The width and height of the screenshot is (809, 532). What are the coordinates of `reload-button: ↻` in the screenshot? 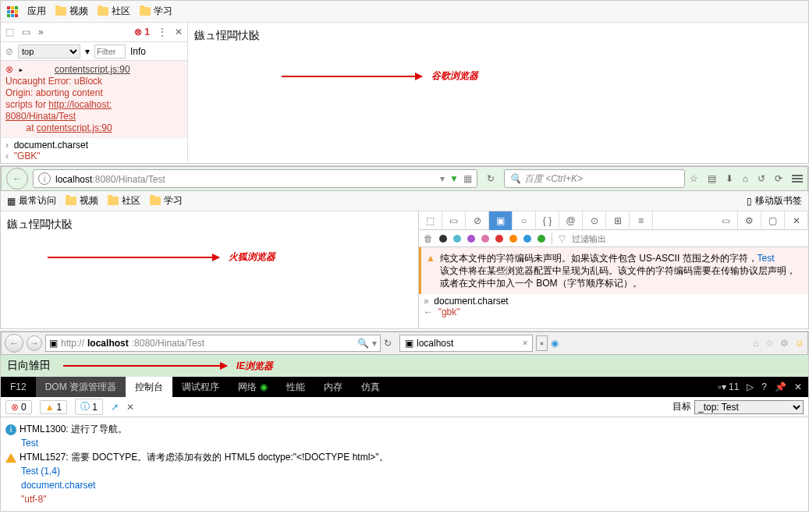 It's located at (491, 179).